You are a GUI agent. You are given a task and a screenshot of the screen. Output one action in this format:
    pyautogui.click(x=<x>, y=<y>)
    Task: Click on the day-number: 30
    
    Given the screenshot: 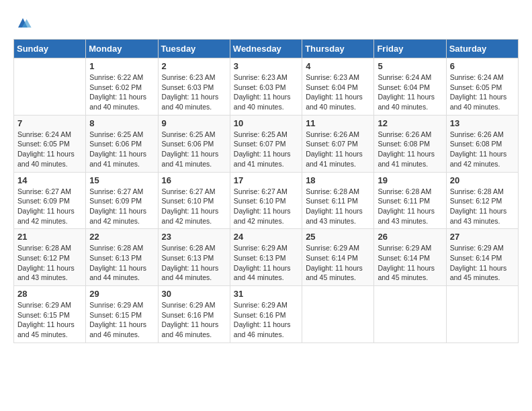 What is the action you would take?
    pyautogui.click(x=194, y=294)
    